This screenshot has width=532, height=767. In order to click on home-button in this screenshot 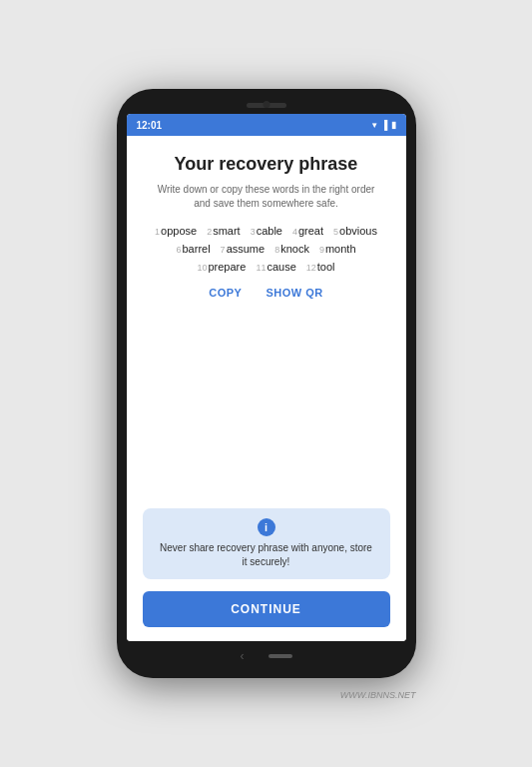, I will do `click(280, 656)`.